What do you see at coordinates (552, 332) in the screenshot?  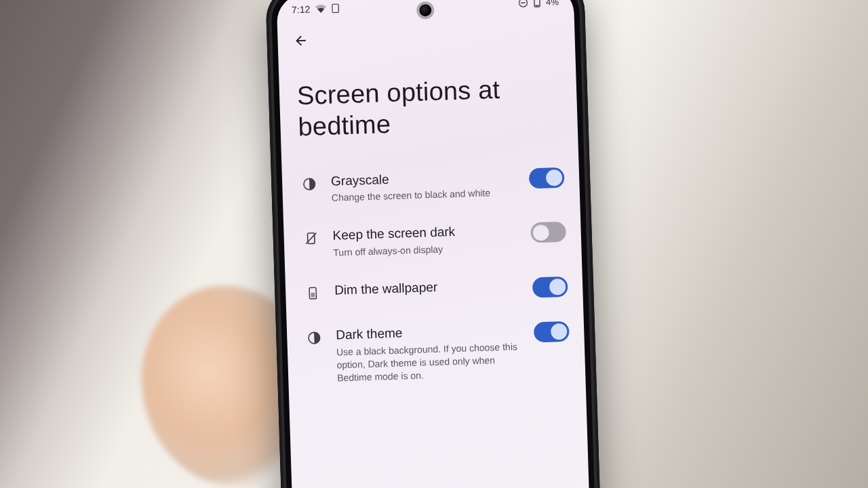 I see `toggle-dark-theme` at bounding box center [552, 332].